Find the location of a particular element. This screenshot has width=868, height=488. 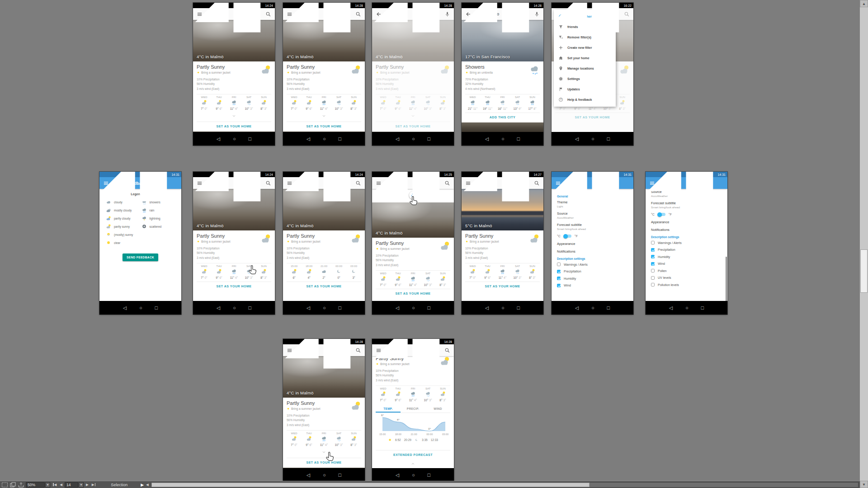

vscroll-down-arrow: ▼ is located at coordinates (864, 484).